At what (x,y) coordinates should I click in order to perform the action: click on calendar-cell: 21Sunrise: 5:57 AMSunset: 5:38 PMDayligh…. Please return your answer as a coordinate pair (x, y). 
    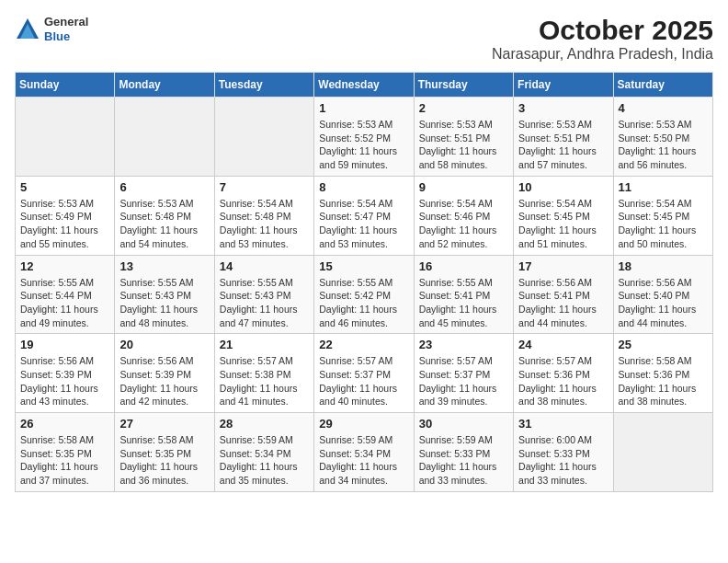
    Looking at the image, I should click on (264, 373).